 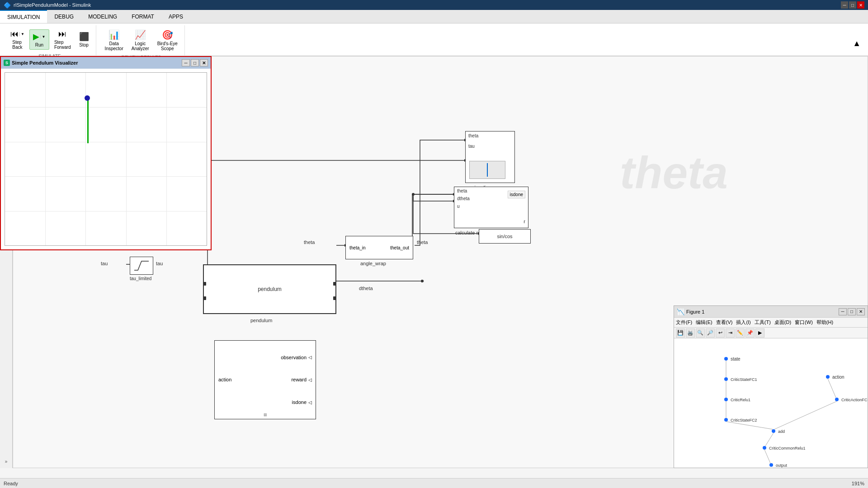 What do you see at coordinates (853, 5) in the screenshot?
I see `window-controls: ─ □ ✕` at bounding box center [853, 5].